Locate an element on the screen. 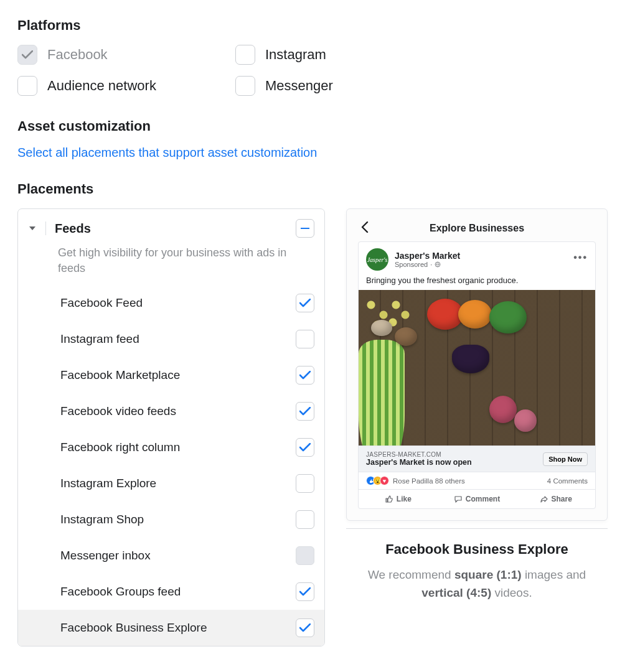  platform-label: Messenger is located at coordinates (299, 86).